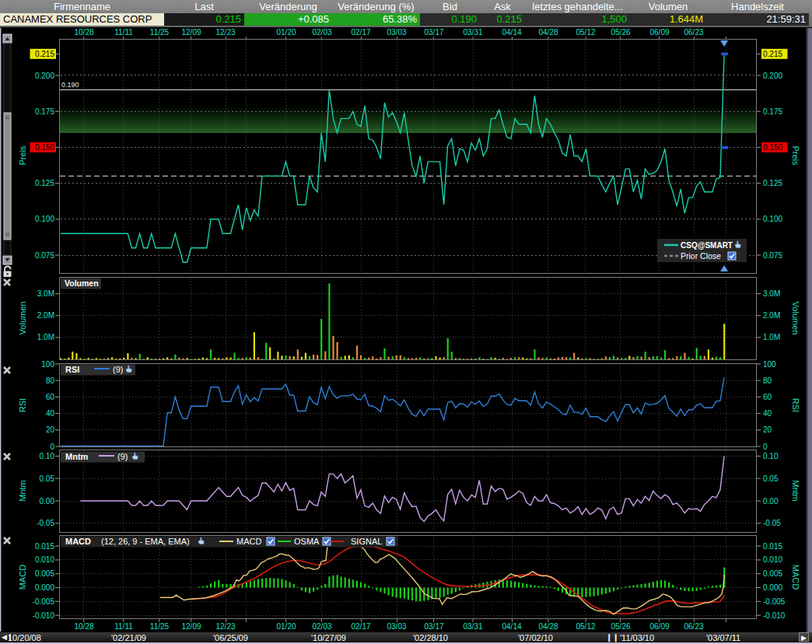  I want to click on svg-text: 12/23, so click(226, 33).